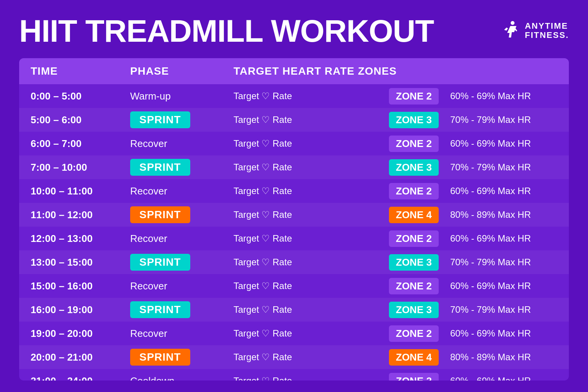 The width and height of the screenshot is (588, 392). I want to click on cell-time: 16:00 – 19:00, so click(80, 310).